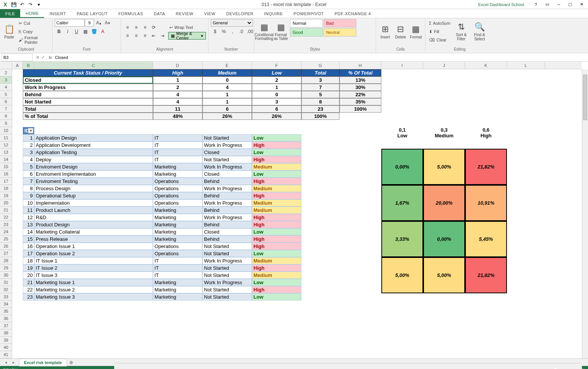 This screenshot has height=369, width=588. What do you see at coordinates (360, 65) in the screenshot?
I see `col-header-H: H` at bounding box center [360, 65].